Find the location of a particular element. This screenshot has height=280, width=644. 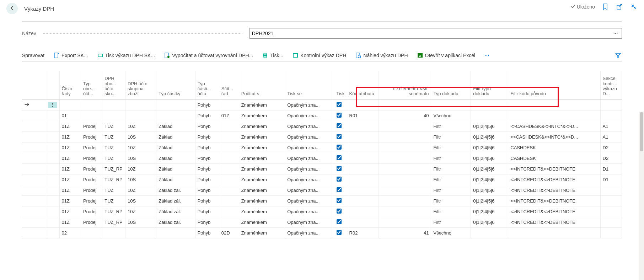

cell-xml: 41 is located at coordinates (405, 233).